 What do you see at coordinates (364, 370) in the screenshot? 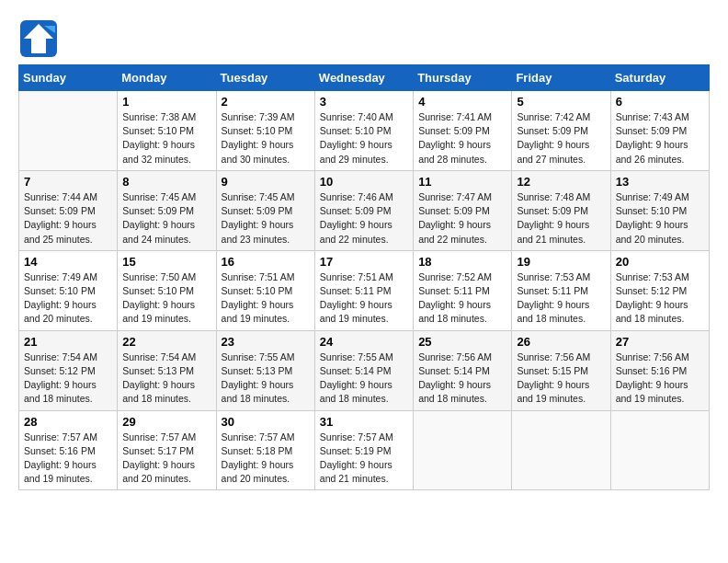
I see `calendar-cell: 24Sunrise: 7:55 AM Sunset: 5:14 PM Dayli…` at bounding box center [364, 370].